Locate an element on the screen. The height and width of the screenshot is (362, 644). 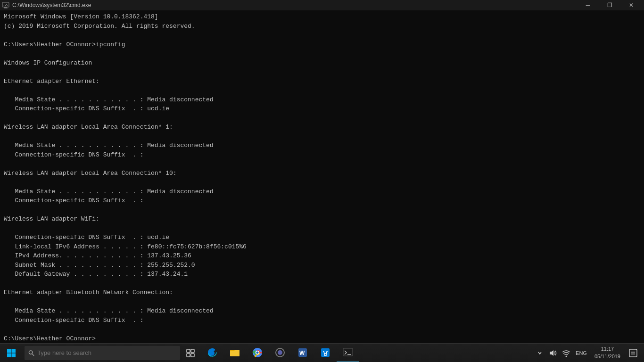
search-input is located at coordinates (107, 353).